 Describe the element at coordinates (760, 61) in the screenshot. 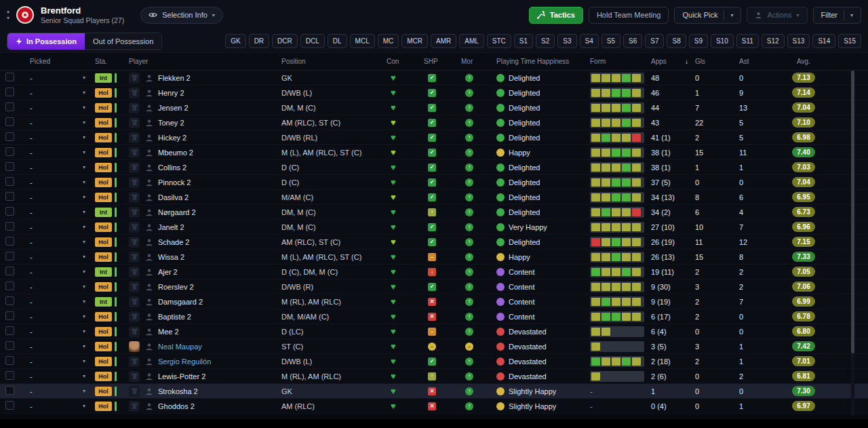

I see `col-assists: Ast` at that location.